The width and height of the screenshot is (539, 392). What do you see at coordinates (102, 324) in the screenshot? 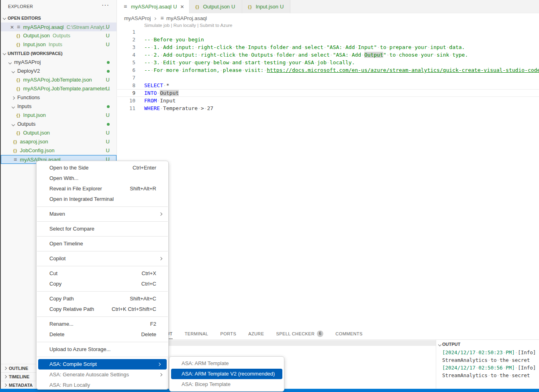
I see `menu-item-rename: Rename...F2` at bounding box center [102, 324].